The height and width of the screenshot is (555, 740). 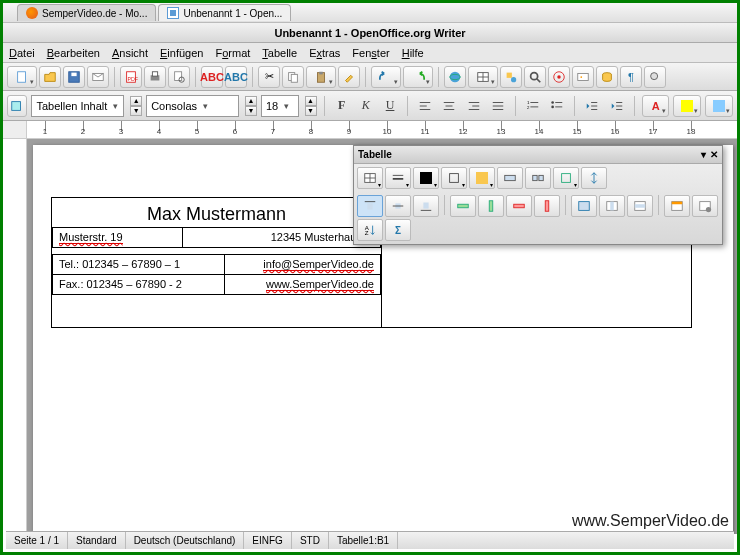 I want to click on merge-cells-button, so click(x=510, y=178).